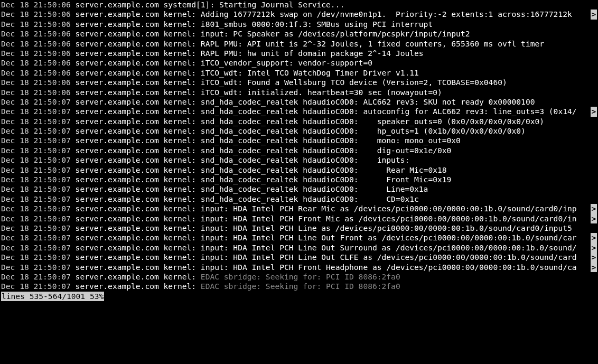 The width and height of the screenshot is (598, 364). What do you see at coordinates (372, 122) in the screenshot?
I see `log-message: snd_hda_codec_realtek hdaudioC0D0: speak…` at bounding box center [372, 122].